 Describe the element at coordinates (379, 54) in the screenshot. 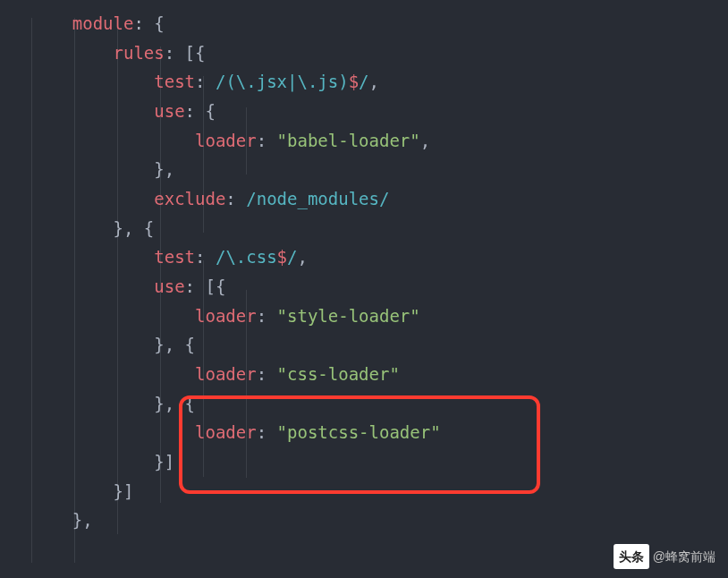

I see `code-line: rules: [{` at that location.